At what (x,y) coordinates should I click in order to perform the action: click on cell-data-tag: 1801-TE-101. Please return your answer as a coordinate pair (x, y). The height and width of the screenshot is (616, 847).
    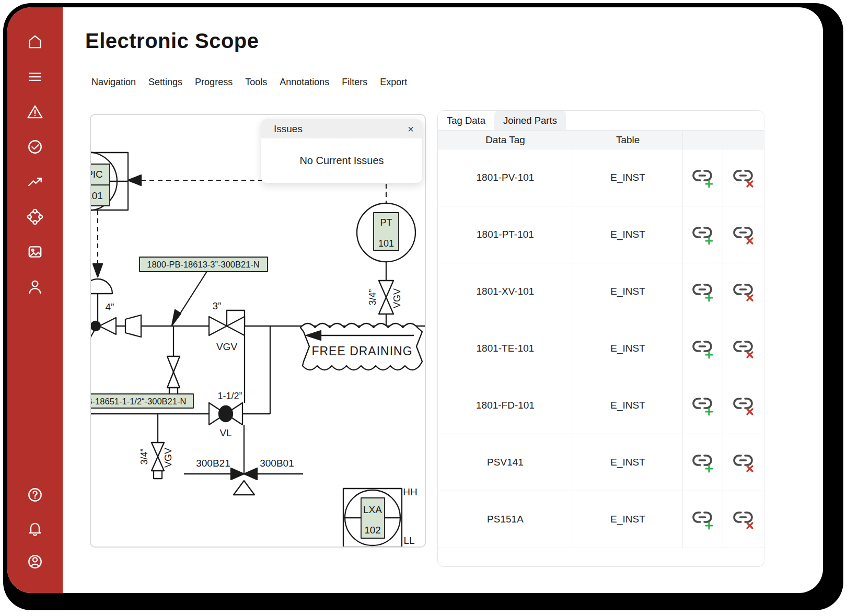
    Looking at the image, I should click on (506, 348).